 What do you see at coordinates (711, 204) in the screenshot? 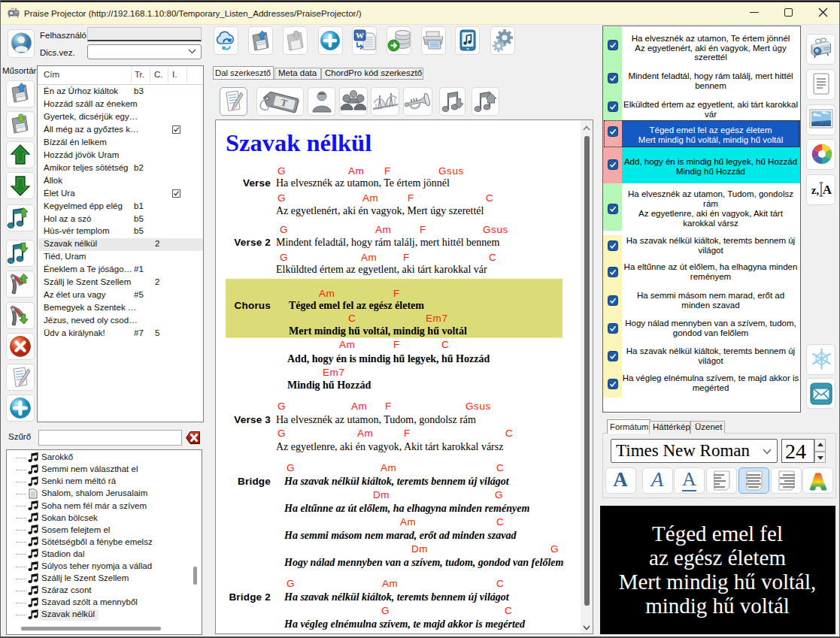
I see `svg-text: rám` at bounding box center [711, 204].